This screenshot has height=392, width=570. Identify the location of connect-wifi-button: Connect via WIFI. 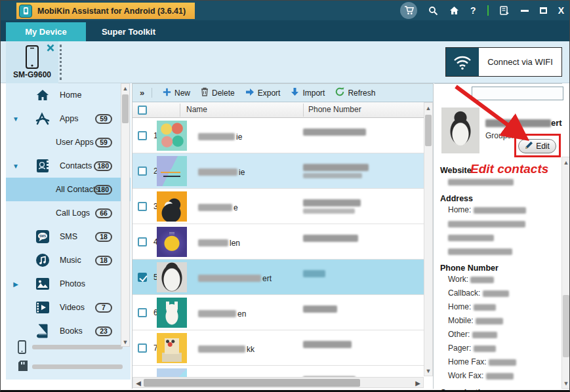
(504, 62).